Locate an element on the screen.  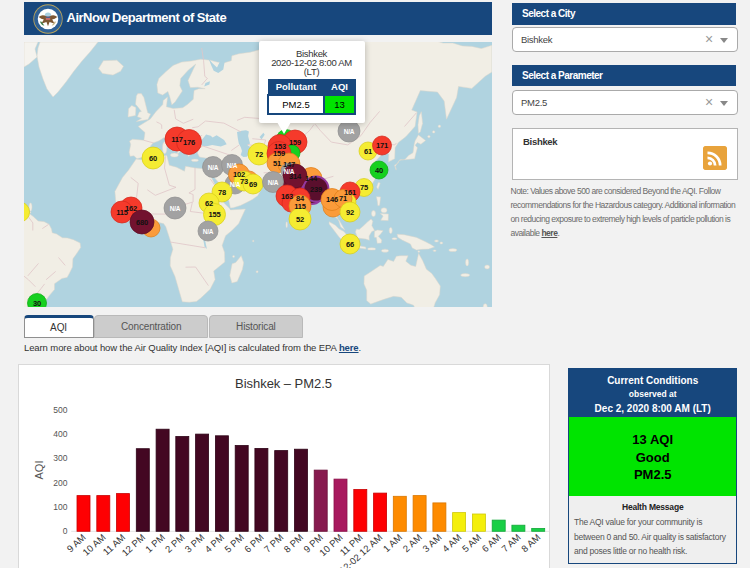
svg-text: 155 is located at coordinates (215, 214).